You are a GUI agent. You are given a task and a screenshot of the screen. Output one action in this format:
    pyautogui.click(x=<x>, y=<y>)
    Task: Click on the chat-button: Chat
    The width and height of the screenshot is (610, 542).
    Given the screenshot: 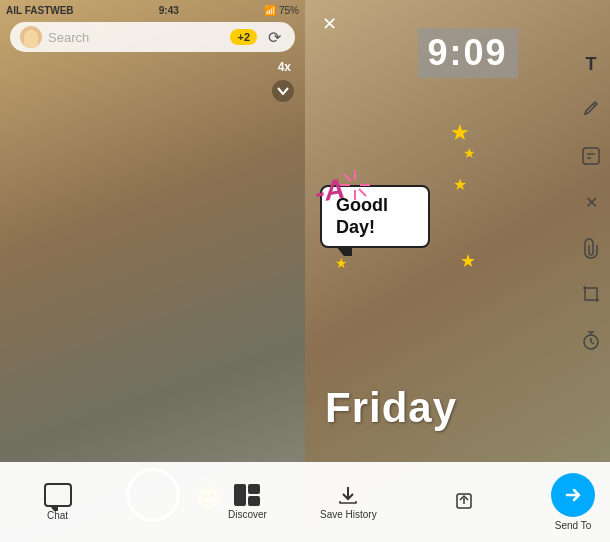 What is the action you would take?
    pyautogui.click(x=58, y=502)
    